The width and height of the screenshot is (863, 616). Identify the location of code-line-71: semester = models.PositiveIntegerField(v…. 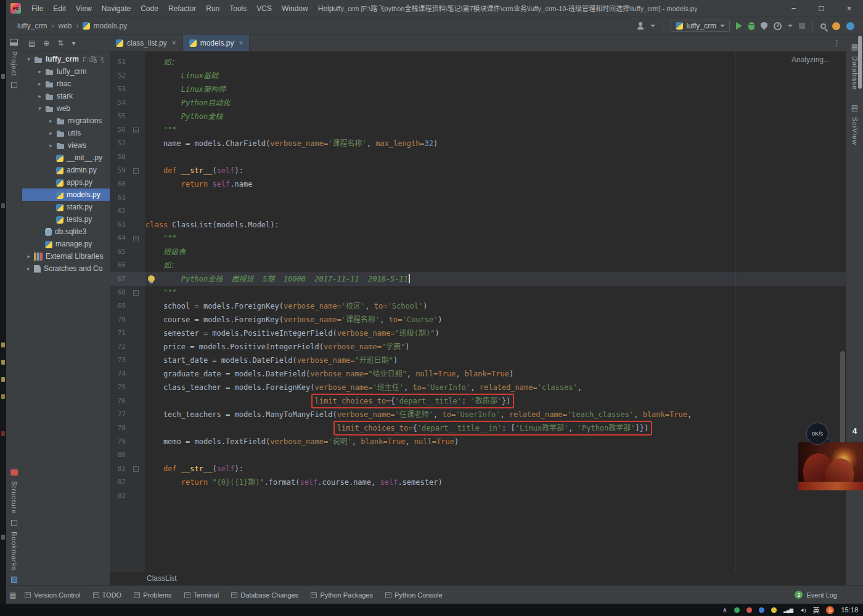
(496, 333).